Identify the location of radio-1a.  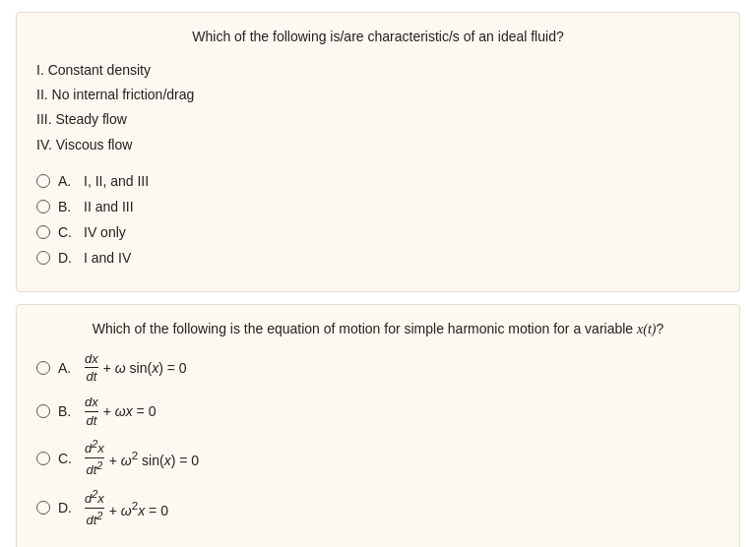
(43, 181).